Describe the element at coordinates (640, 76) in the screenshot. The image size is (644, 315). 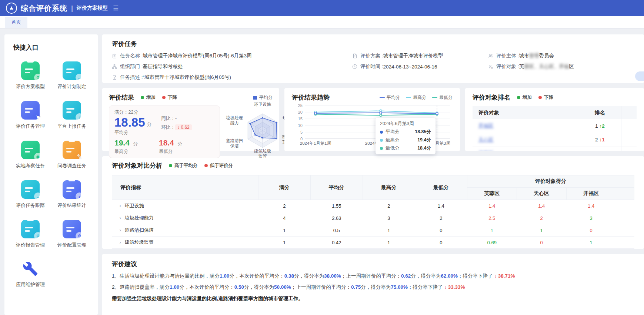
I see `side-float-widget` at that location.